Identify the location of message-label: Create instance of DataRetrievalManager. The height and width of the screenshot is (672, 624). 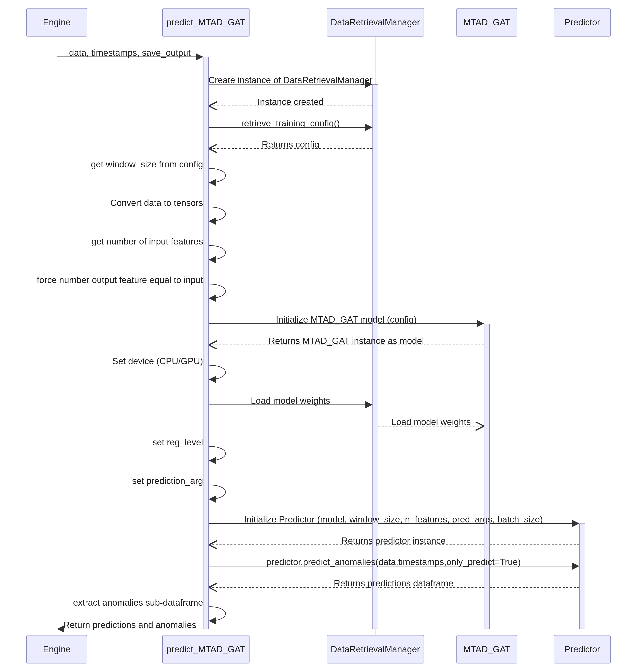
(290, 80).